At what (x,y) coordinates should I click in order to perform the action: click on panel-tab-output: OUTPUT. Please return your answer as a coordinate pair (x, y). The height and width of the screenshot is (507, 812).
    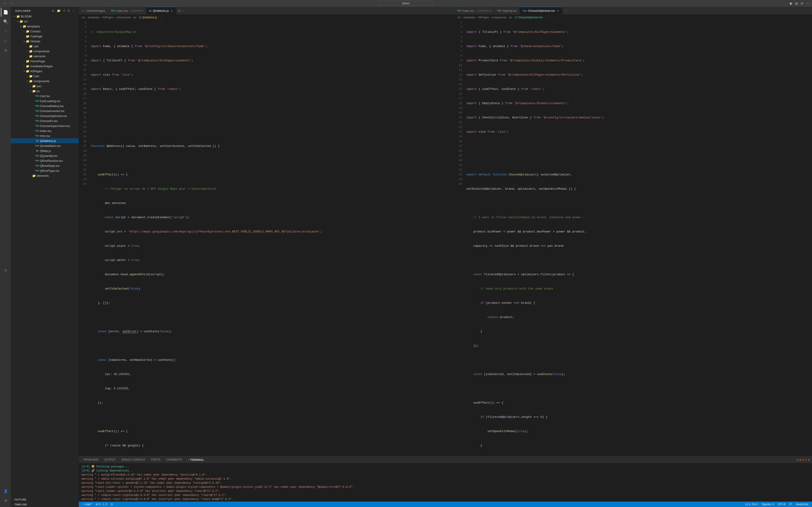
    Looking at the image, I should click on (110, 460).